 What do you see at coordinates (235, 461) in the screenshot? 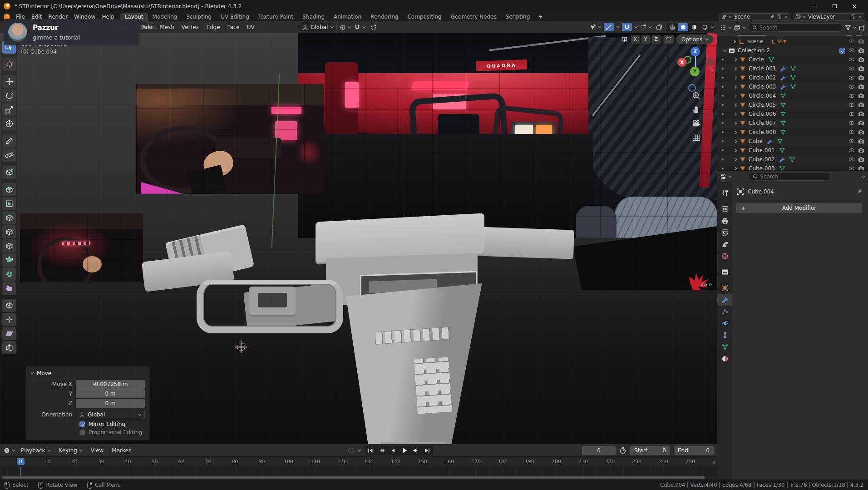
I see `frame-tick: 80` at bounding box center [235, 461].